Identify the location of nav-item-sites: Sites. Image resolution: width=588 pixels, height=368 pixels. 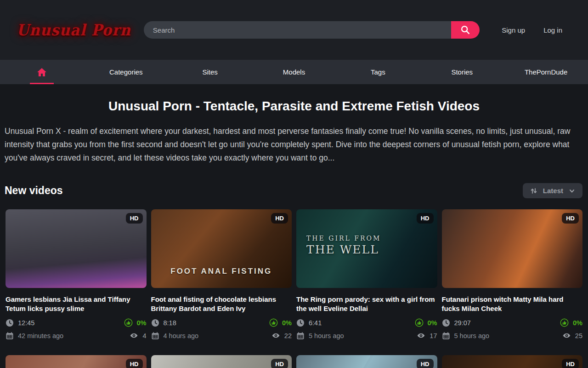
(210, 72).